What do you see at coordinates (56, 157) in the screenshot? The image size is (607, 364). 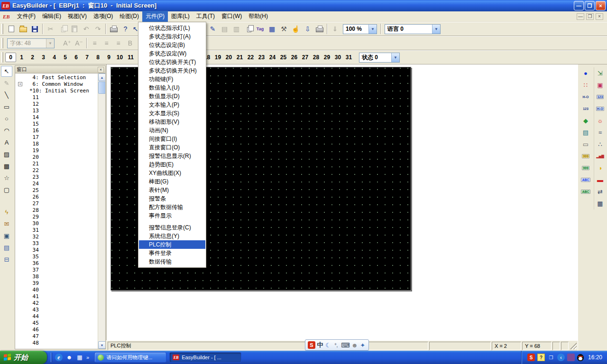 I see `tree-item: 20` at bounding box center [56, 157].